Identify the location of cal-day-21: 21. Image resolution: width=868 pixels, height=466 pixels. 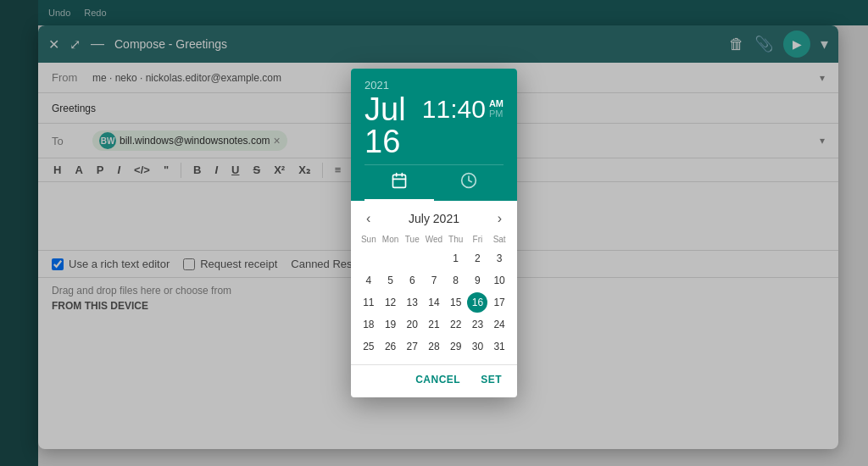
(434, 325).